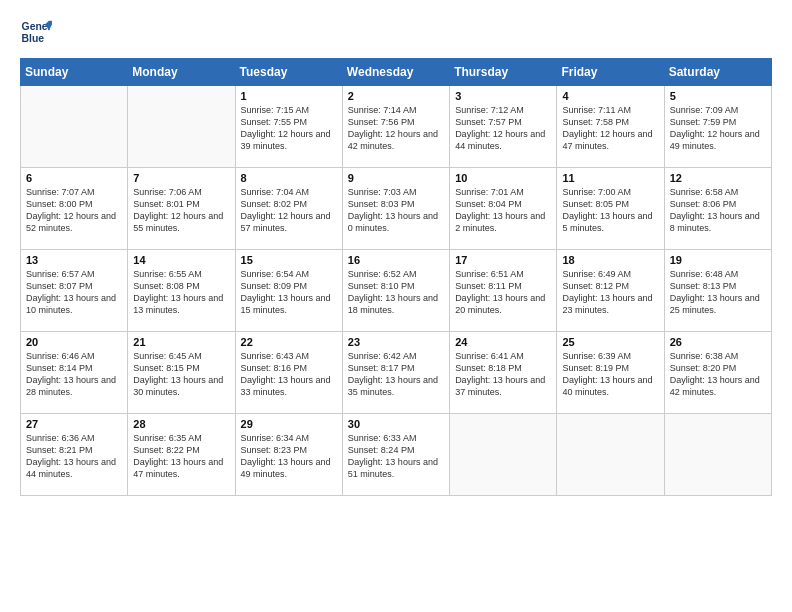 This screenshot has width=792, height=612. What do you see at coordinates (74, 456) in the screenshot?
I see `day-info: Sunrise: 6:36 AM Sunset: 8:21 PM Dayligh…` at bounding box center [74, 456].